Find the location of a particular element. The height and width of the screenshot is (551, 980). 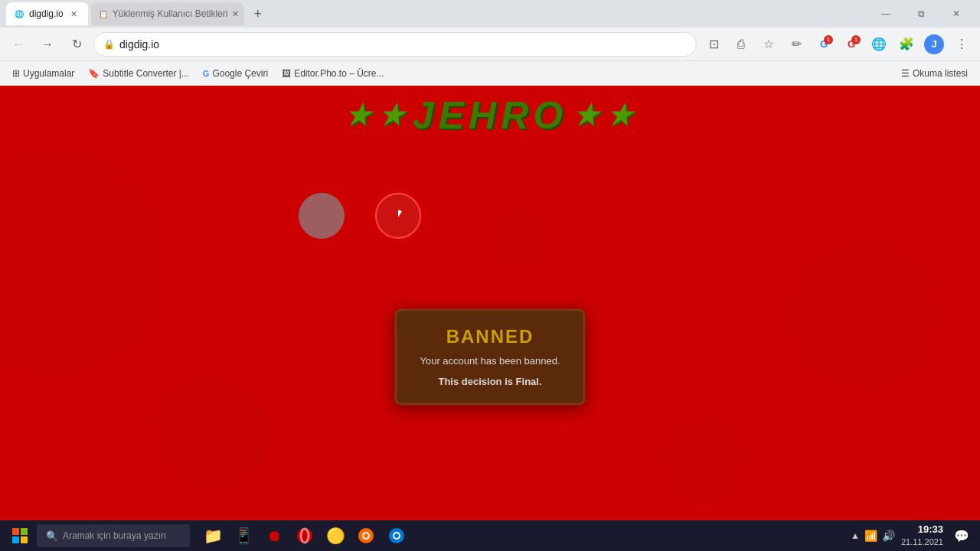

profile-avatar: J is located at coordinates (934, 44).